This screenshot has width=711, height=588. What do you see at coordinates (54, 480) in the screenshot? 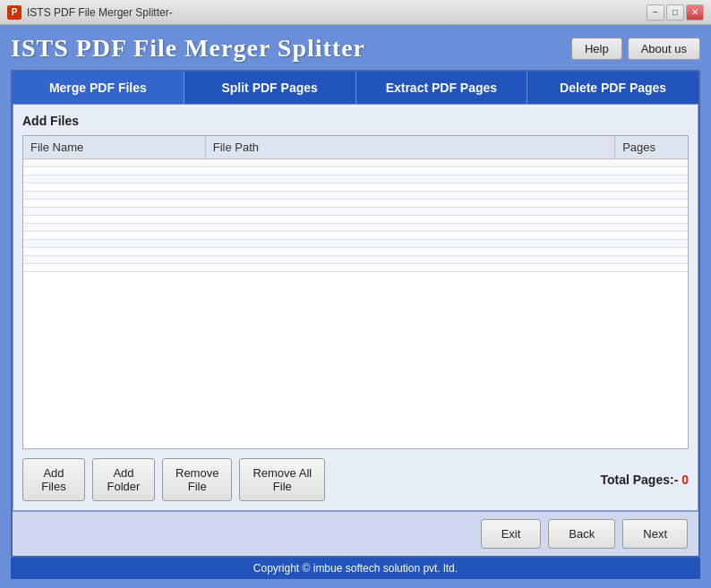
I see `add-files-button: AddFiles` at bounding box center [54, 480].